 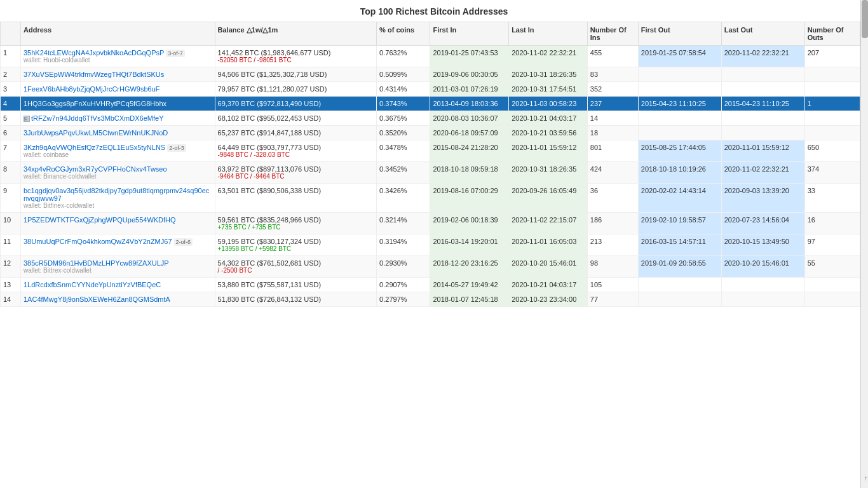 I want to click on multisig-badge: 2-of-6, so click(x=184, y=242).